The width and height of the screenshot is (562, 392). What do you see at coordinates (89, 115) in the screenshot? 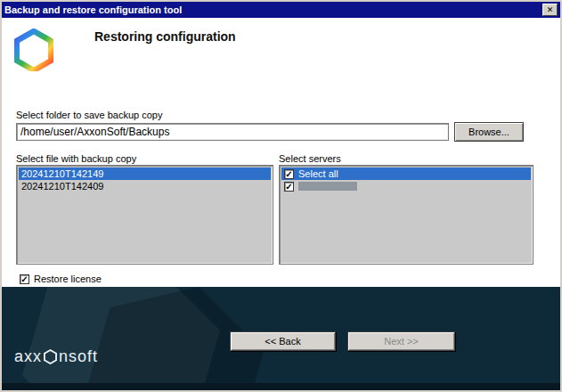
I see `folder-label: Select folder to save backup copy` at bounding box center [89, 115].